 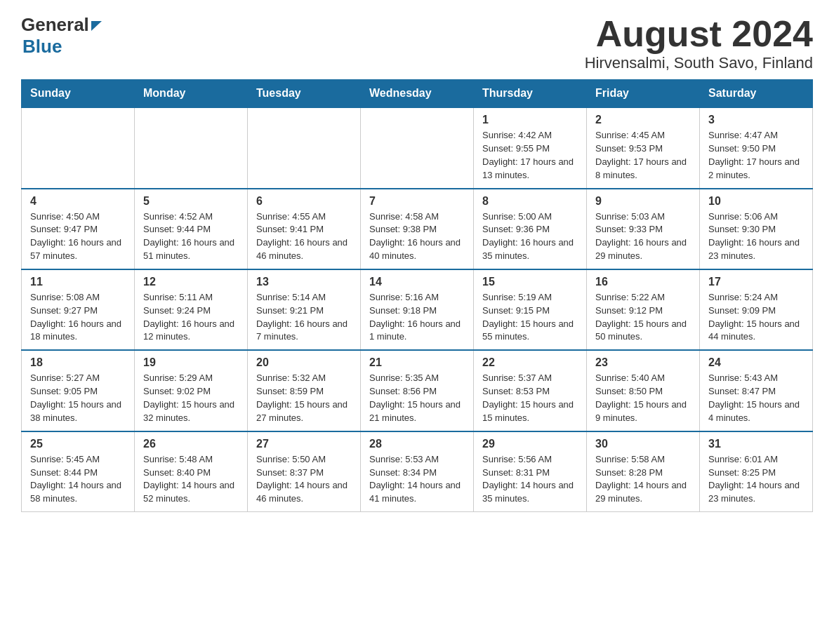 I want to click on calendar-cell: 23Sunrise: 5:40 AMSunset: 8:50 PMDayligh…, so click(x=643, y=390).